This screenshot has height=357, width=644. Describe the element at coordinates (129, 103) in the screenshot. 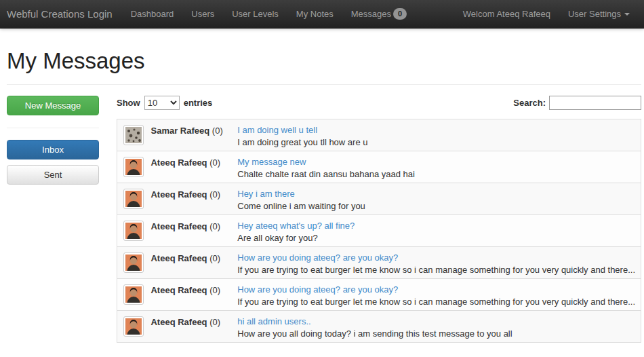

I see `show-label: Show` at that location.